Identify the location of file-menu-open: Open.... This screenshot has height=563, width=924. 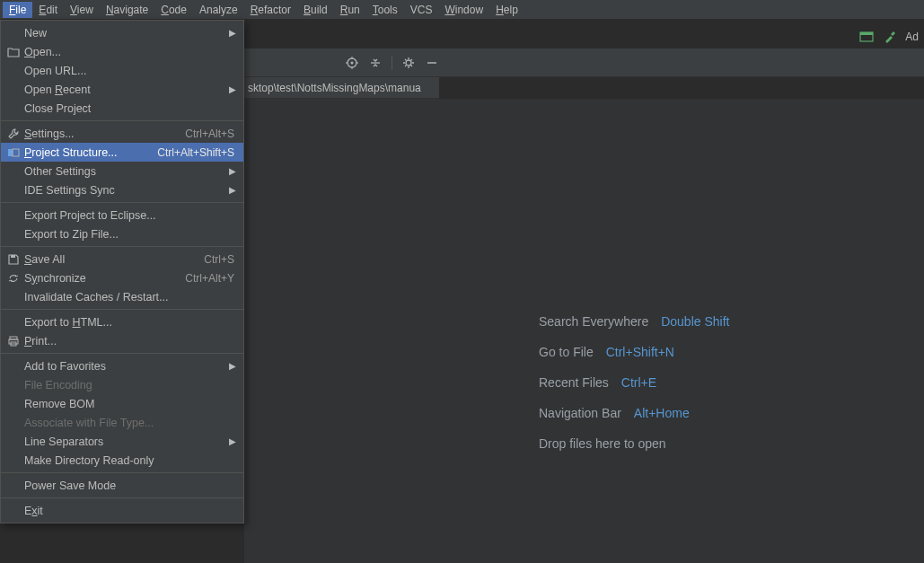
(122, 52).